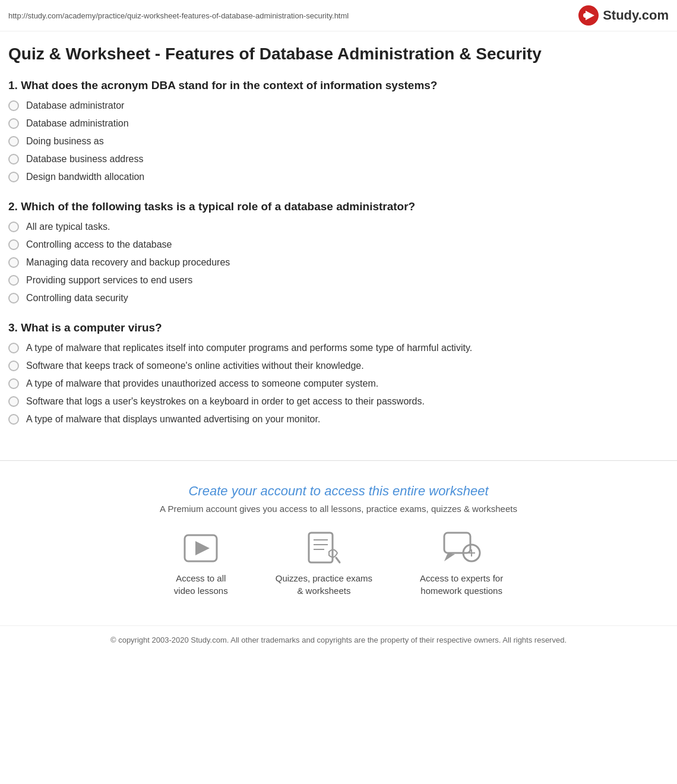 The height and width of the screenshot is (784, 677). Describe the element at coordinates (338, 177) in the screenshot. I see `option-row: Design bandwidth allocation` at that location.